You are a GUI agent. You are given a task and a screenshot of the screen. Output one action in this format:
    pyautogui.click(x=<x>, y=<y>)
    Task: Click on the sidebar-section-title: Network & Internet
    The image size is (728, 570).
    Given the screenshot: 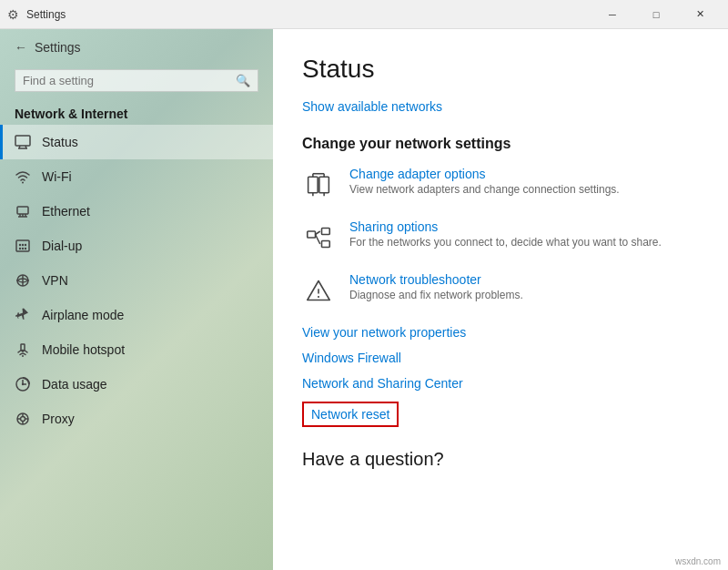 What is the action you would take?
    pyautogui.click(x=136, y=112)
    